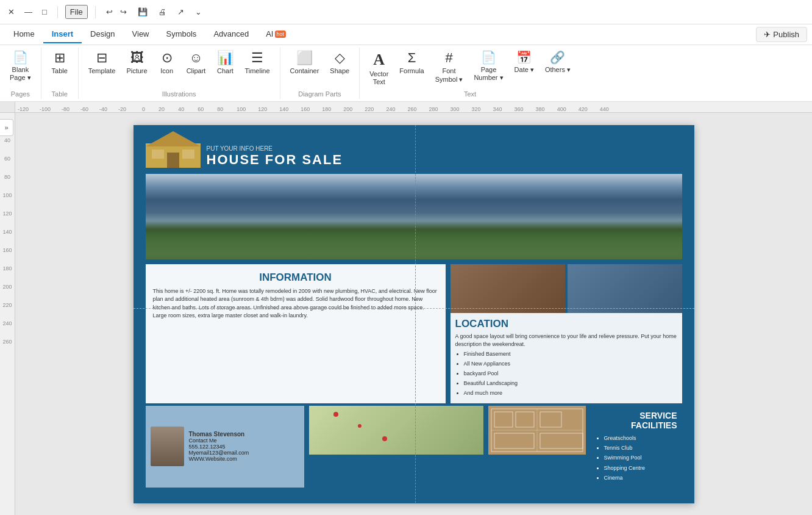  Describe the element at coordinates (340, 63) in the screenshot. I see `shape-button: ◇ Shape` at that location.